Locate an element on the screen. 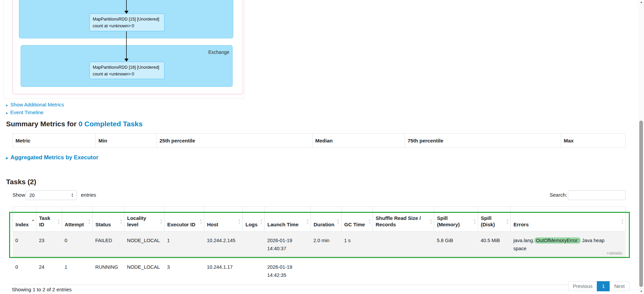 This screenshot has width=644, height=294. col-header-metric: Metric is located at coordinates (54, 141).